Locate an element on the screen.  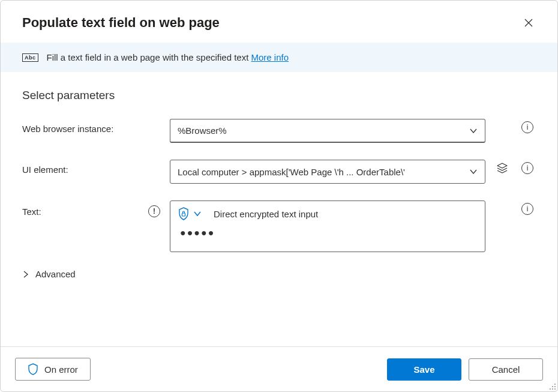
on-error-button: On error is located at coordinates (53, 369).